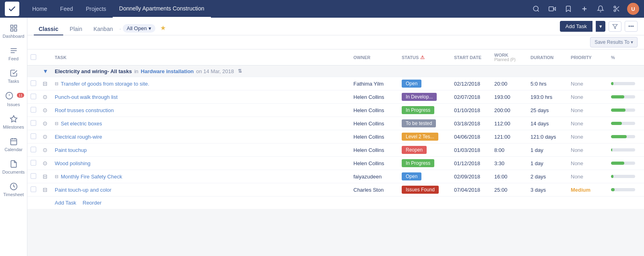 The height and width of the screenshot is (256, 644). I want to click on th-pct: %, so click(626, 57).